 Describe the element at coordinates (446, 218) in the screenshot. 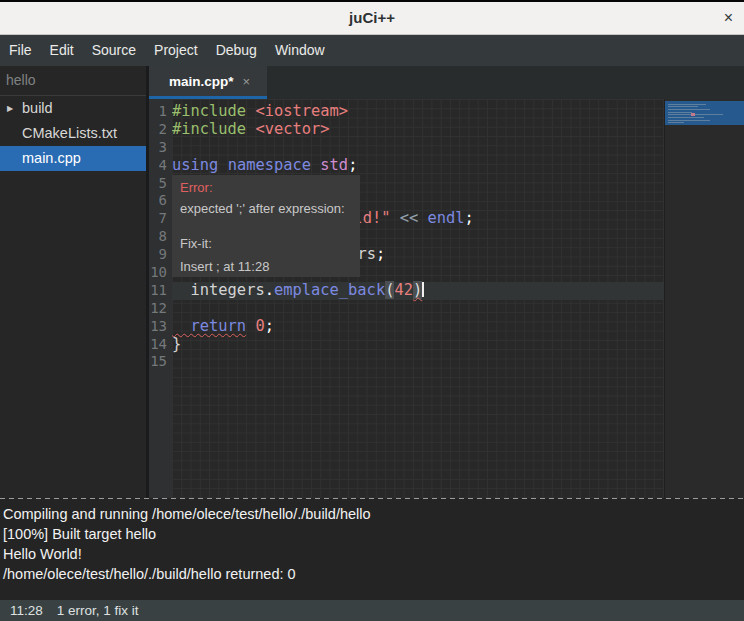

I see `code-token: endl` at that location.